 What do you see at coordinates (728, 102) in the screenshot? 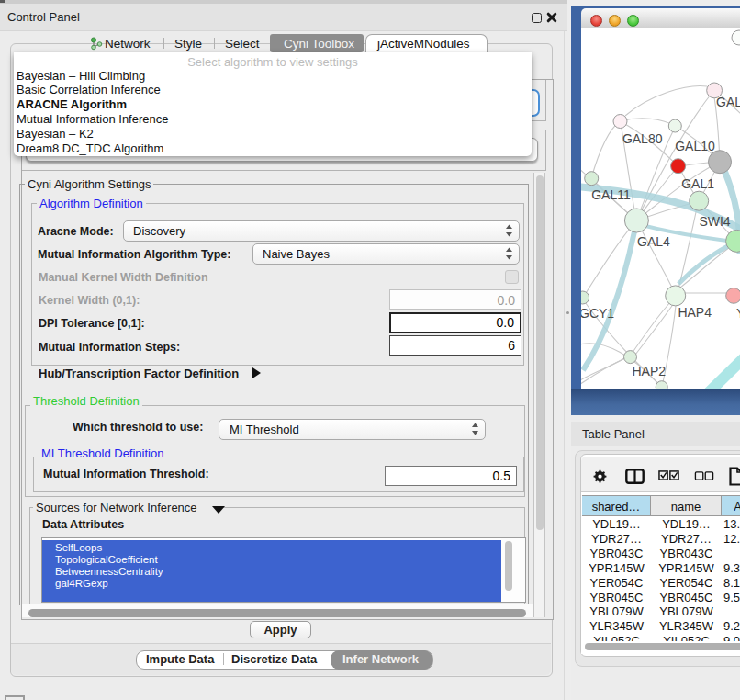
I see `svg-text: GAL2` at bounding box center [728, 102].